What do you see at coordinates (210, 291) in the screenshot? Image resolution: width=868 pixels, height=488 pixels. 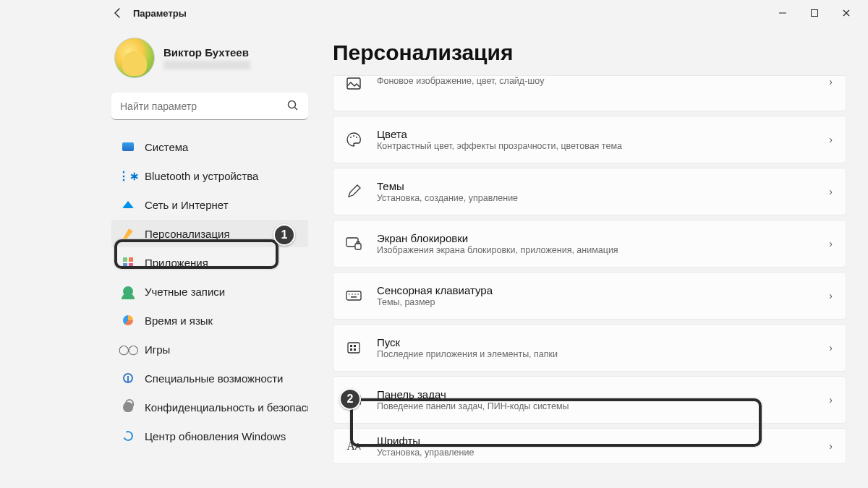 I see `nav-accounts: Учетные записи` at bounding box center [210, 291].